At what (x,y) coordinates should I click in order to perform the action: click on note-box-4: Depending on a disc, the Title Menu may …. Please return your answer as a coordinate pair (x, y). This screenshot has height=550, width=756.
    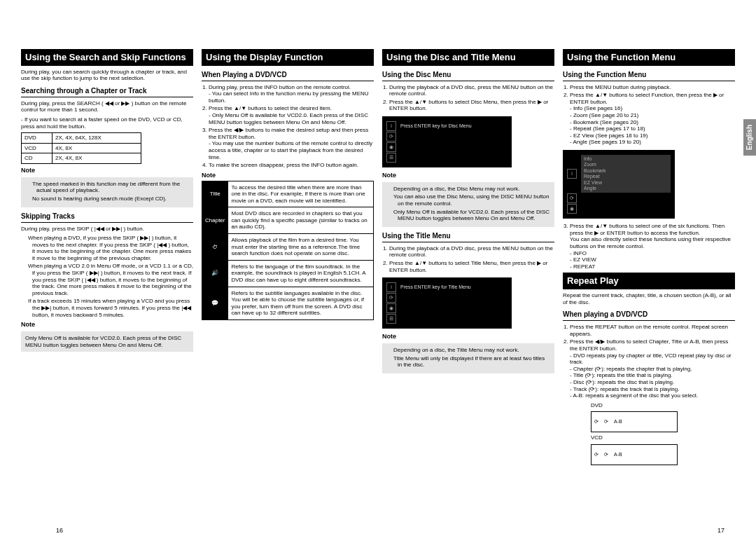
    Looking at the image, I should click on (468, 359).